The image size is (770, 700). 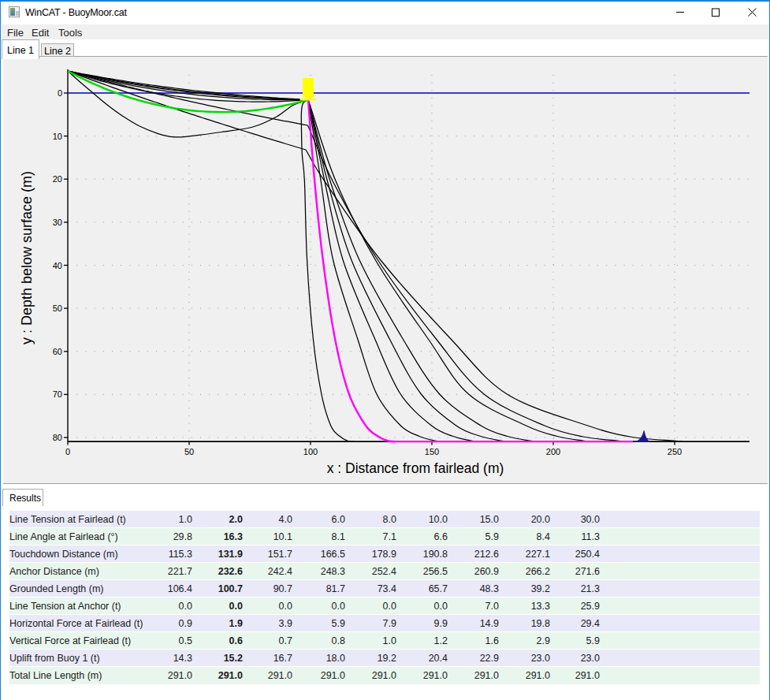 What do you see at coordinates (58, 438) in the screenshot?
I see `svg-text: 80` at bounding box center [58, 438].